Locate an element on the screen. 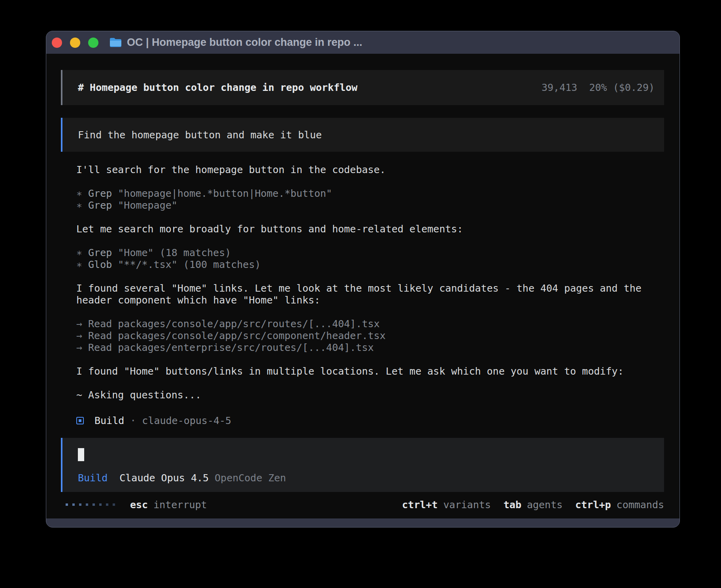 This screenshot has height=588, width=721. context-usage: 20% ($0.29) is located at coordinates (622, 88).